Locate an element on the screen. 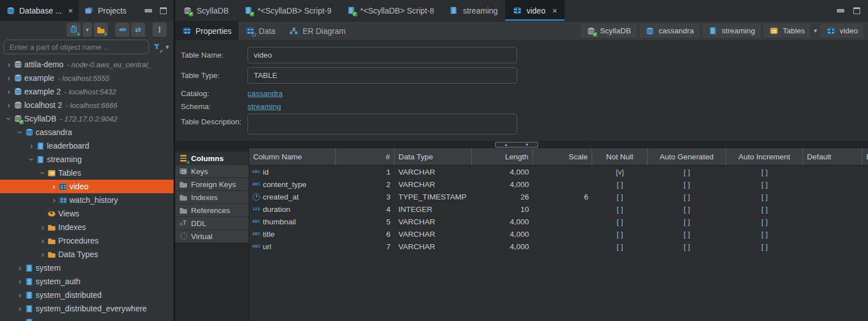  breadcrumb-video: video is located at coordinates (842, 31).